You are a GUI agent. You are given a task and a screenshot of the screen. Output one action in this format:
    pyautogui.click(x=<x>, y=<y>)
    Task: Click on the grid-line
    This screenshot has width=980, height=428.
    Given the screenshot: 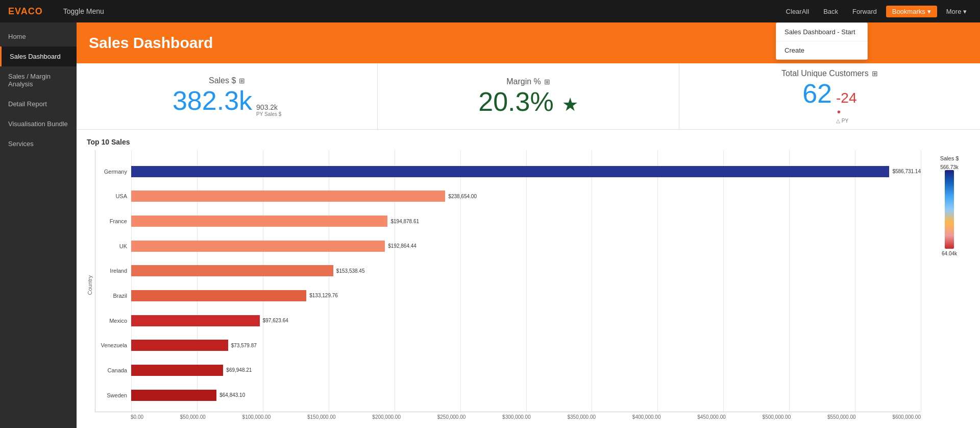 What is the action you would take?
    pyautogui.click(x=921, y=281)
    